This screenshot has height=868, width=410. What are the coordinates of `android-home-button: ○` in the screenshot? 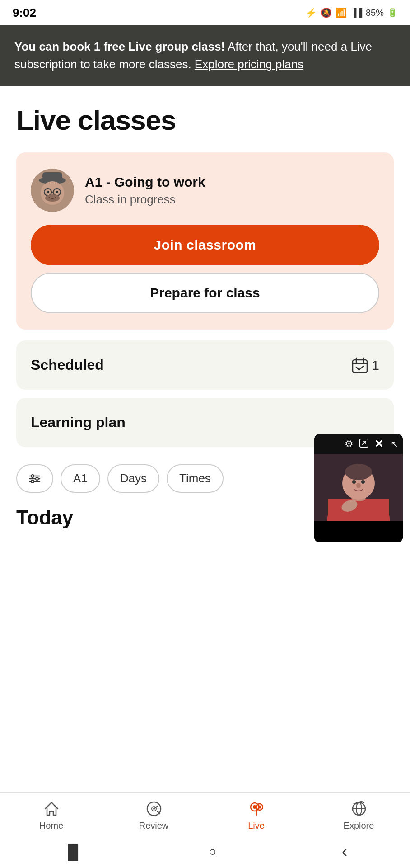 It's located at (212, 852).